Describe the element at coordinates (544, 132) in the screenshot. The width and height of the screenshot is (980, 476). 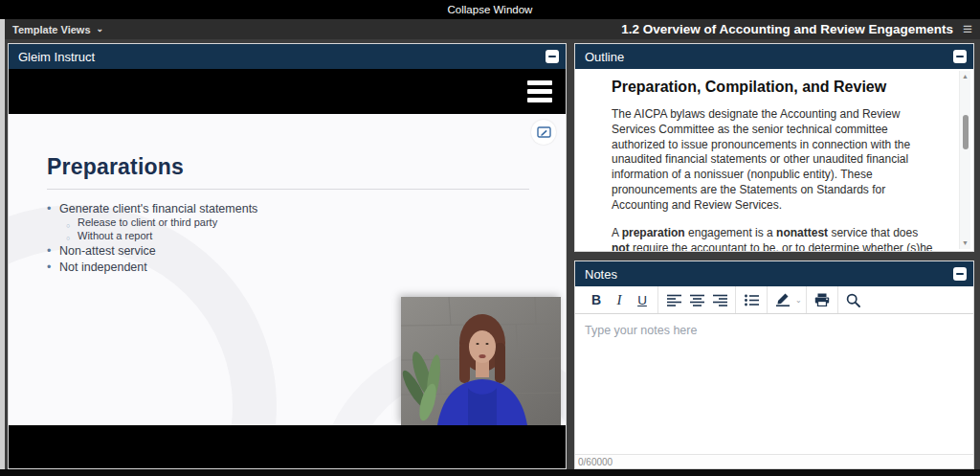
I see `annotate-button` at that location.